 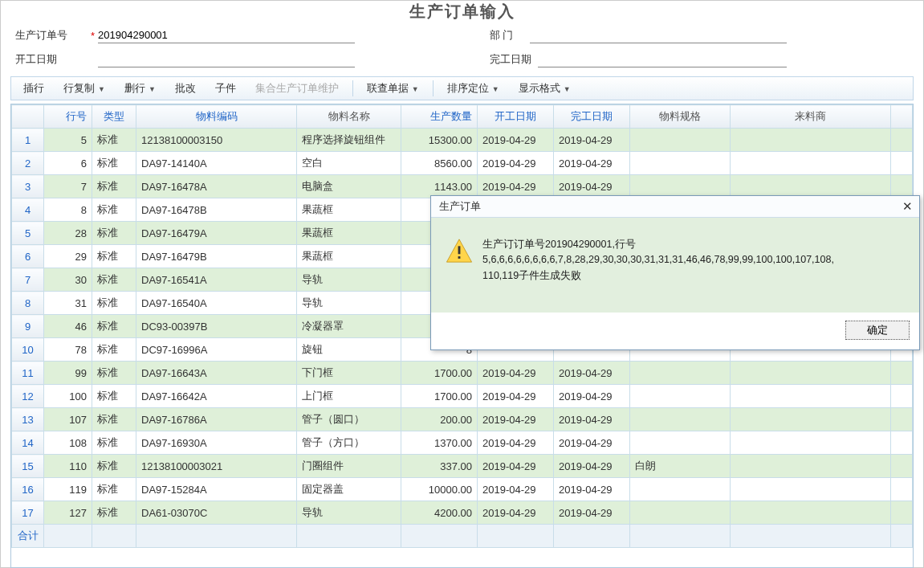 What do you see at coordinates (185, 88) in the screenshot?
I see `batch-edit-button: 批改` at bounding box center [185, 88].